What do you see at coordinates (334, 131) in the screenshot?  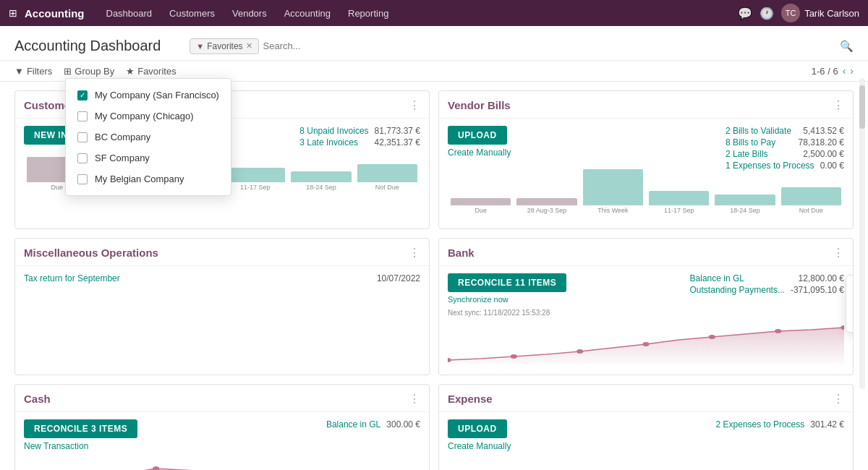 I see `unpaid-invoices-link: 8 Unpaid Invoices` at bounding box center [334, 131].